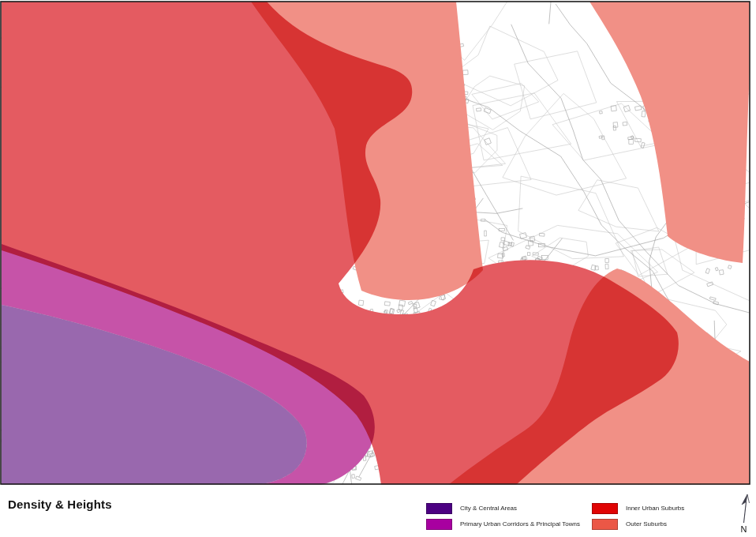  What do you see at coordinates (439, 524) in the screenshot?
I see `legend-swatch-primary-corridors` at bounding box center [439, 524].